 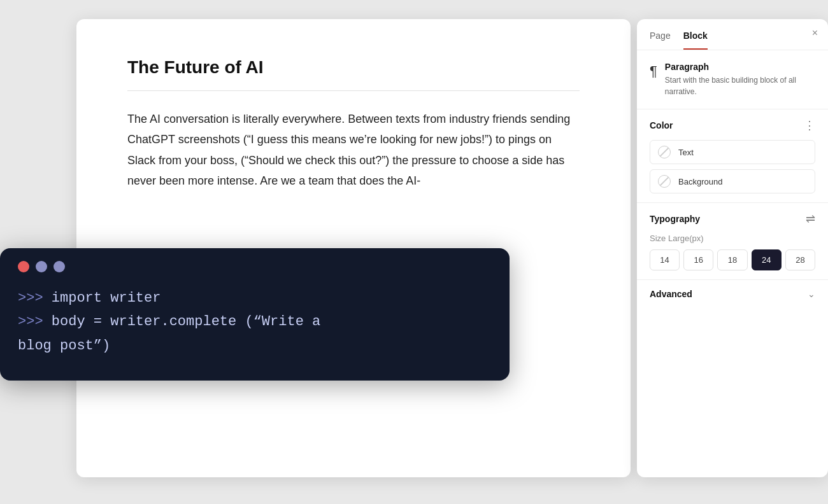 What do you see at coordinates (732, 260) in the screenshot?
I see `size-options: 14 16 18 24 28` at bounding box center [732, 260].